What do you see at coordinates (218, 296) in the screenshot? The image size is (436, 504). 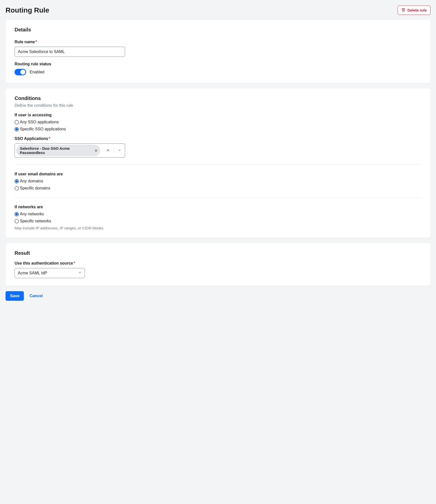 I see `footer-actions: Save Cancel` at bounding box center [218, 296].